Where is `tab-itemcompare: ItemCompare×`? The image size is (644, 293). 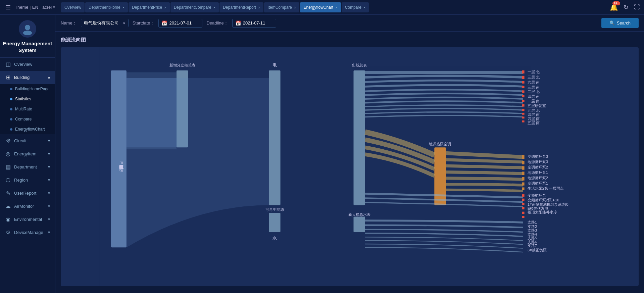
tab-itemcompare: ItemCompare× is located at coordinates (282, 7).